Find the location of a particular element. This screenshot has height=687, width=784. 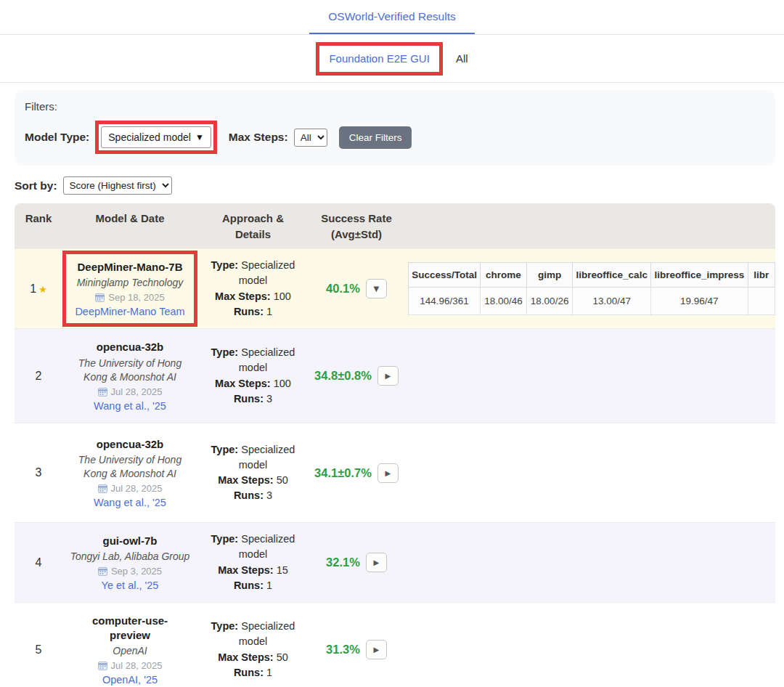

table-row: 5 computer-use-preview OpenAI Jul 28, 20… is located at coordinates (395, 645).